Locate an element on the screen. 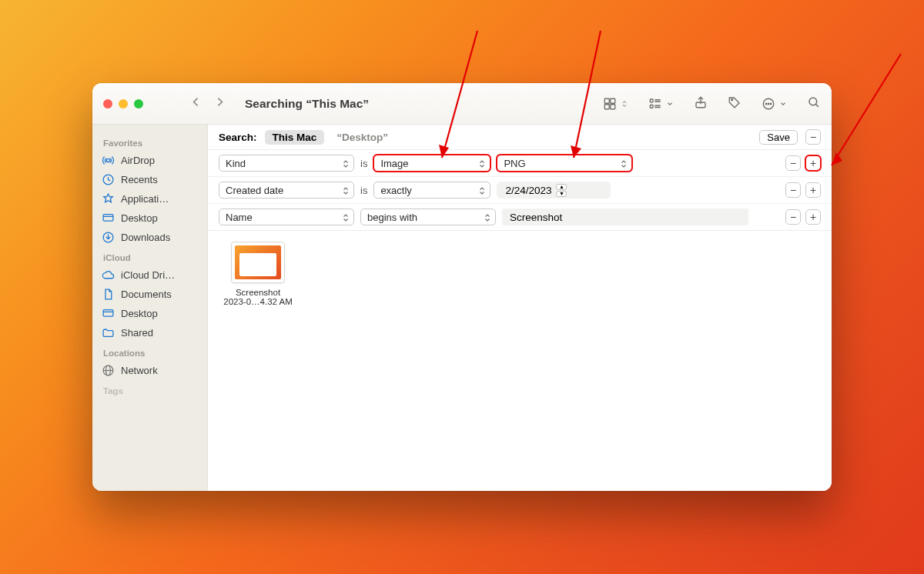 The image size is (924, 574). select-value: Image is located at coordinates (394, 163).